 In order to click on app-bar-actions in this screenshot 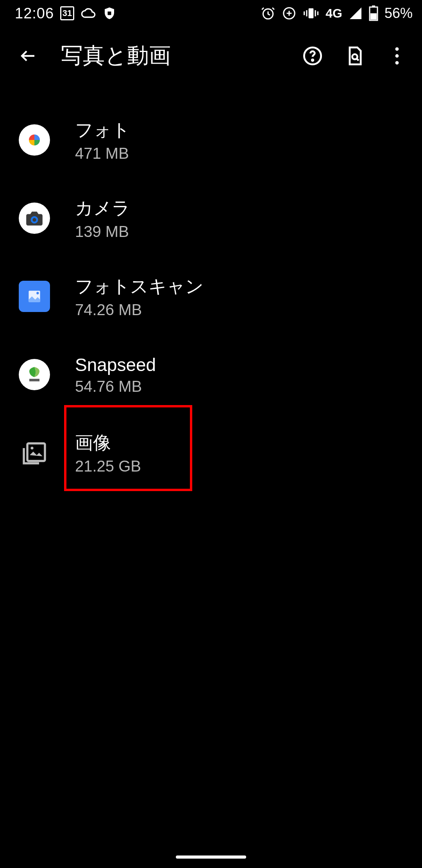, I will do `click(355, 56)`.